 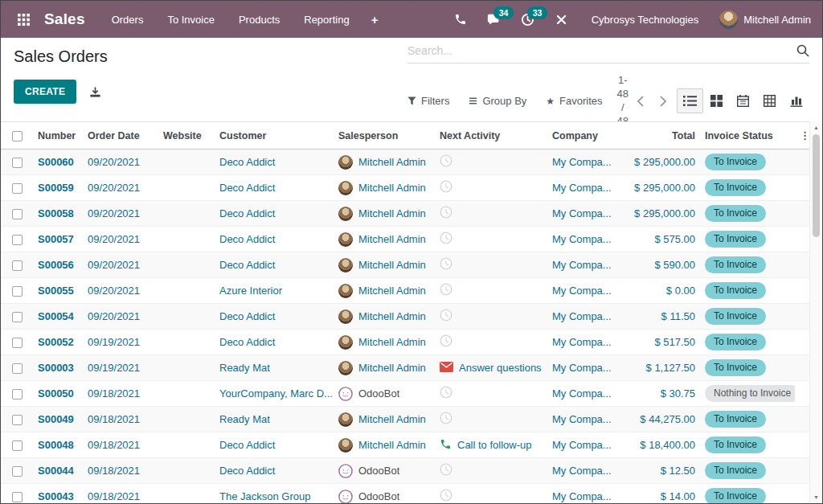 What do you see at coordinates (18, 137) in the screenshot?
I see `select-all-checkbox` at bounding box center [18, 137].